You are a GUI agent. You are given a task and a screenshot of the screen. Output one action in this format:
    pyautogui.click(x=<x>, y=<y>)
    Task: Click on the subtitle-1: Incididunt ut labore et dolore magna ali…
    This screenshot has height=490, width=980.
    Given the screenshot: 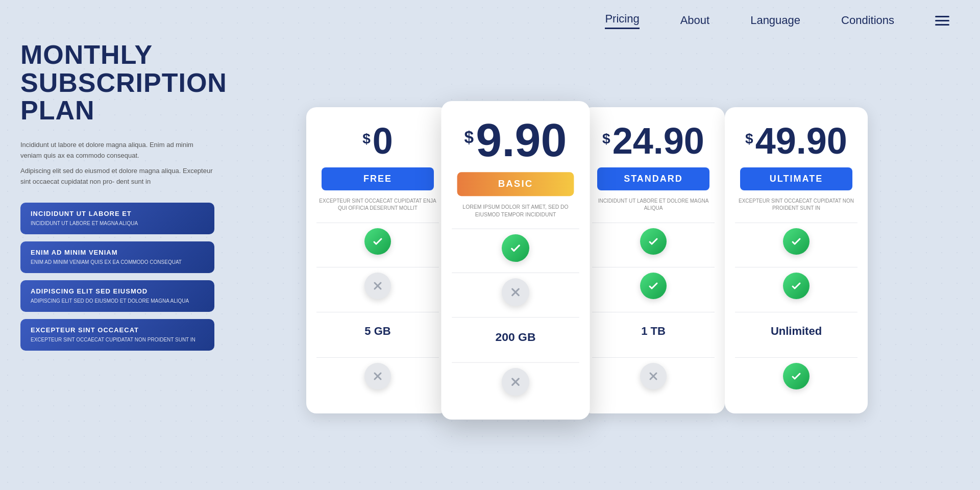 What is the action you would take?
    pyautogui.click(x=117, y=151)
    